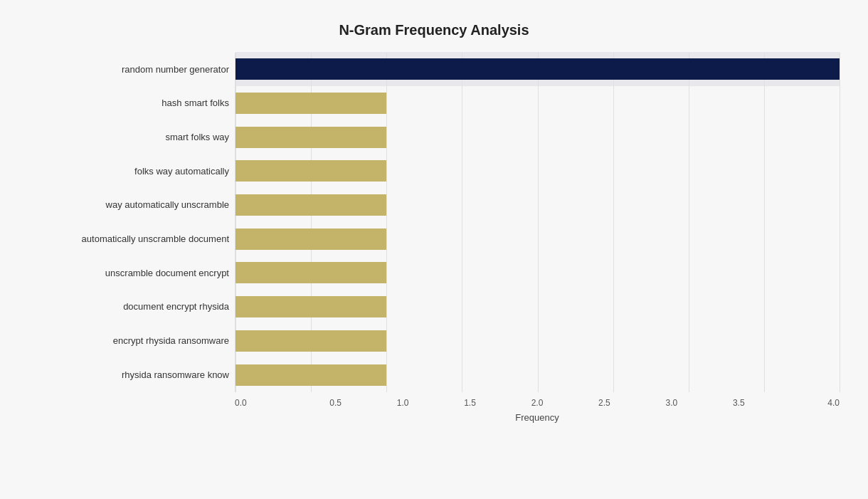 The height and width of the screenshot is (499, 868). I want to click on chart-title: N-Gram Frequency Analysis, so click(434, 30).